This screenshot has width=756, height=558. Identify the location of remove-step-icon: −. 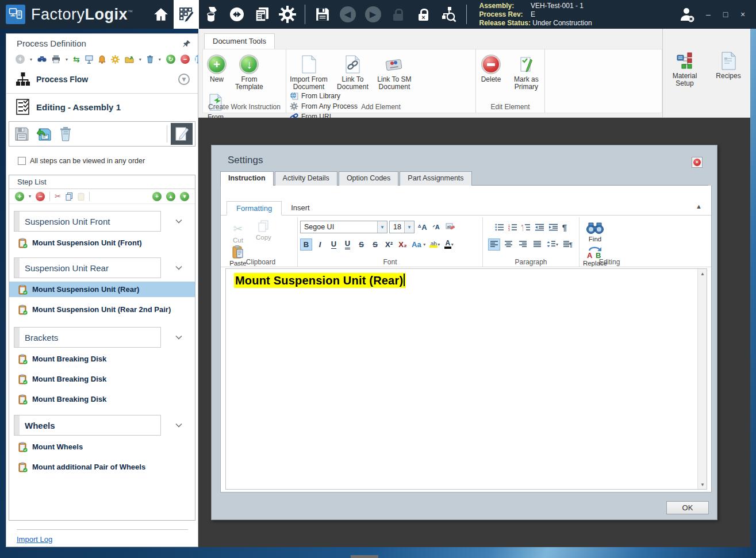
(40, 197).